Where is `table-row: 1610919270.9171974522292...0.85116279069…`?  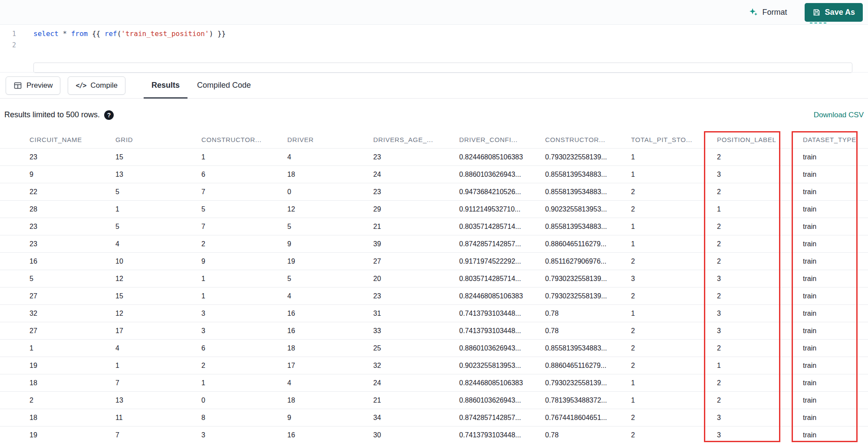
table-row: 1610919270.9171974522292...0.85116279069… is located at coordinates (434, 261).